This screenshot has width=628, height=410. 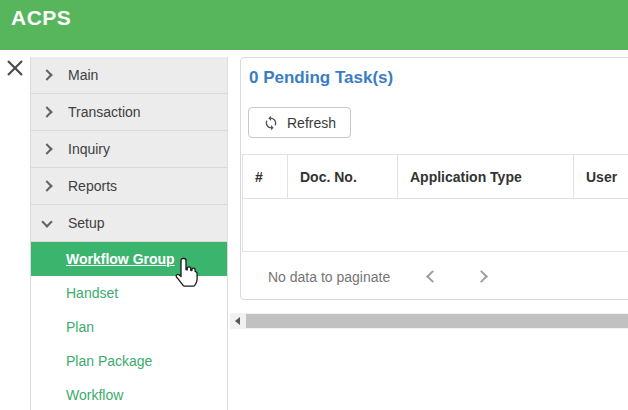 I want to click on sidebar-item-inquiry: Inquiry, so click(x=129, y=150).